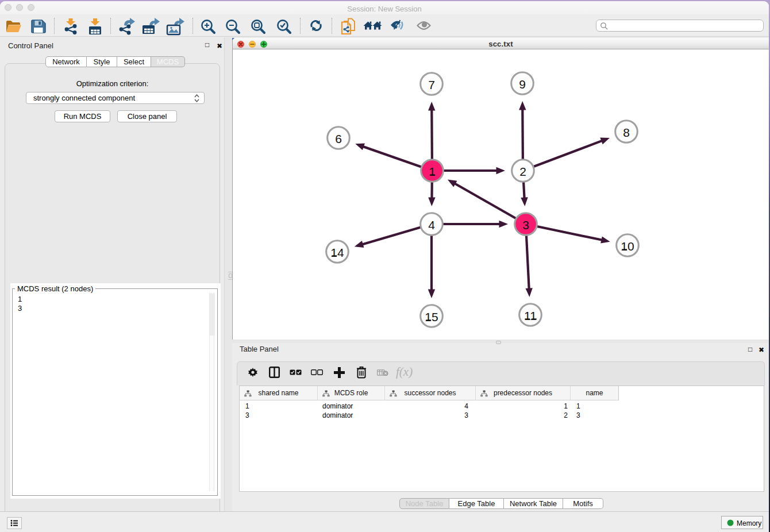 This screenshot has height=532, width=770. Describe the element at coordinates (338, 139) in the screenshot. I see `svg-text: 6` at that location.